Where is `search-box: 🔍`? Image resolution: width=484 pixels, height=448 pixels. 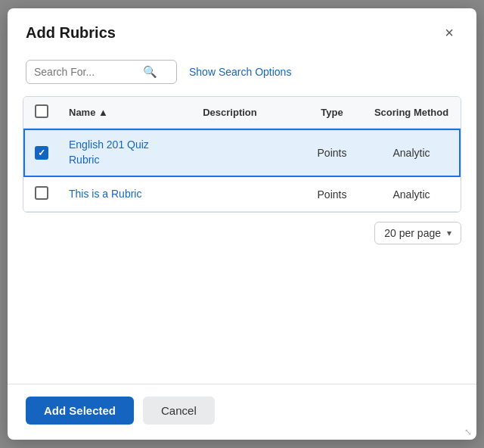 search-box: 🔍 is located at coordinates (101, 72).